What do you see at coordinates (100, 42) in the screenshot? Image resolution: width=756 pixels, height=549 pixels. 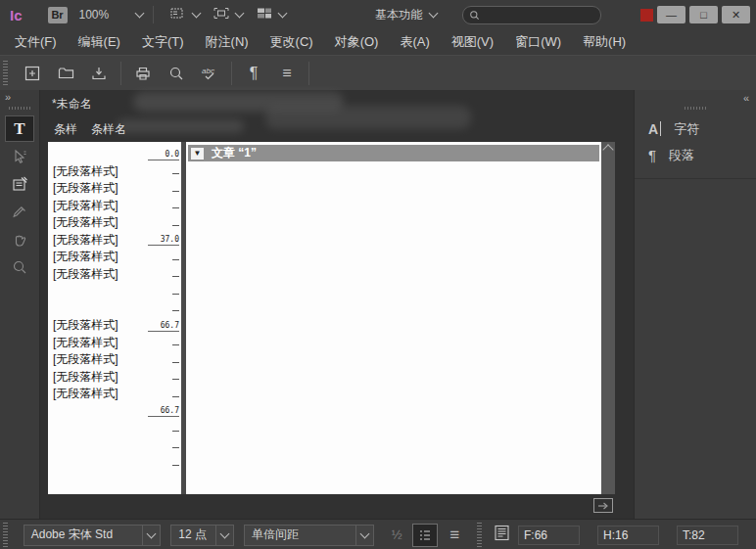 I see `menu-item: 编辑(E)` at bounding box center [100, 42].